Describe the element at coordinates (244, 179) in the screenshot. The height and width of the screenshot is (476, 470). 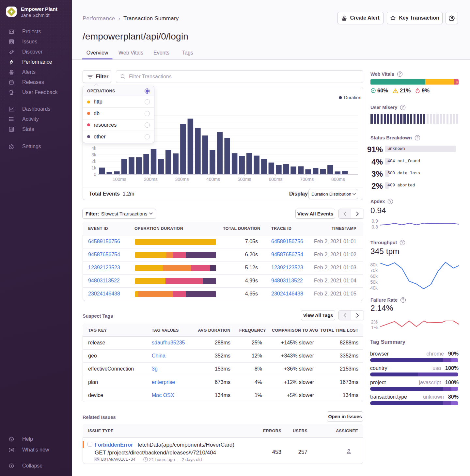
I see `svg-text: 500ms` at that location.